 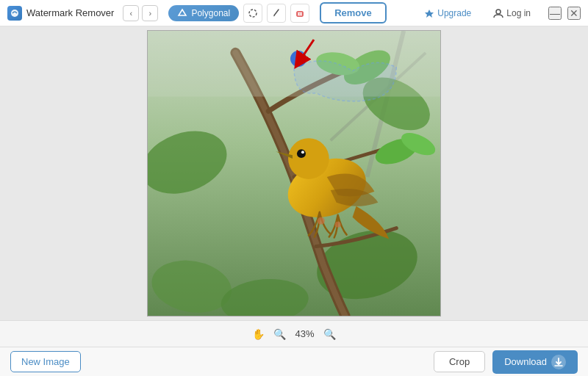 What do you see at coordinates (459, 361) in the screenshot?
I see `crop-button: Crop` at bounding box center [459, 361].